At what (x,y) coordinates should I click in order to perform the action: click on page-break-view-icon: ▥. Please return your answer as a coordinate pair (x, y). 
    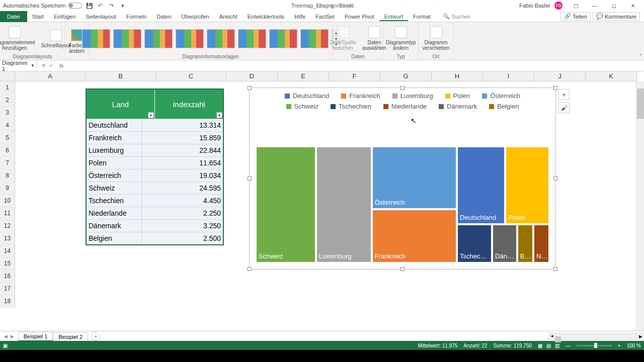
    Looking at the image, I should click on (557, 346).